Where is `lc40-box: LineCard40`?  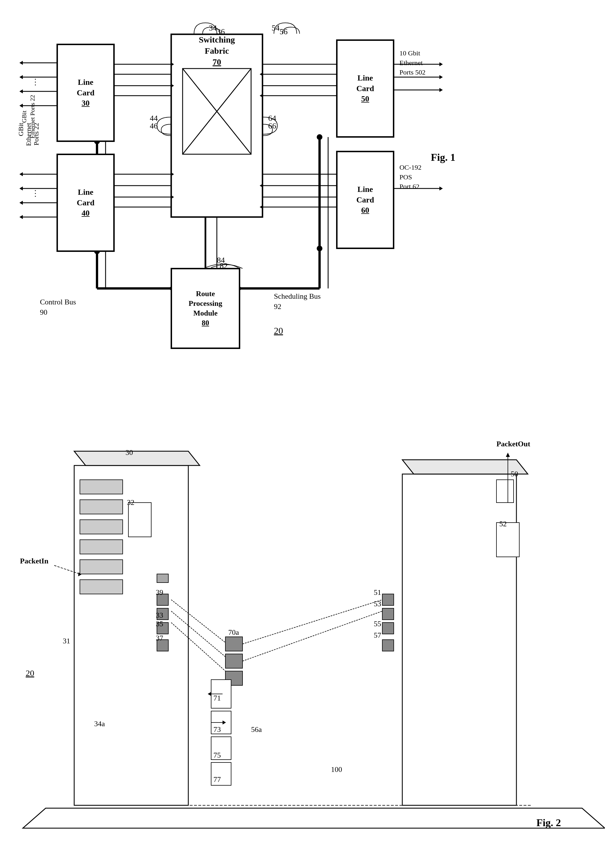
lc40-box: LineCard40 is located at coordinates (86, 203).